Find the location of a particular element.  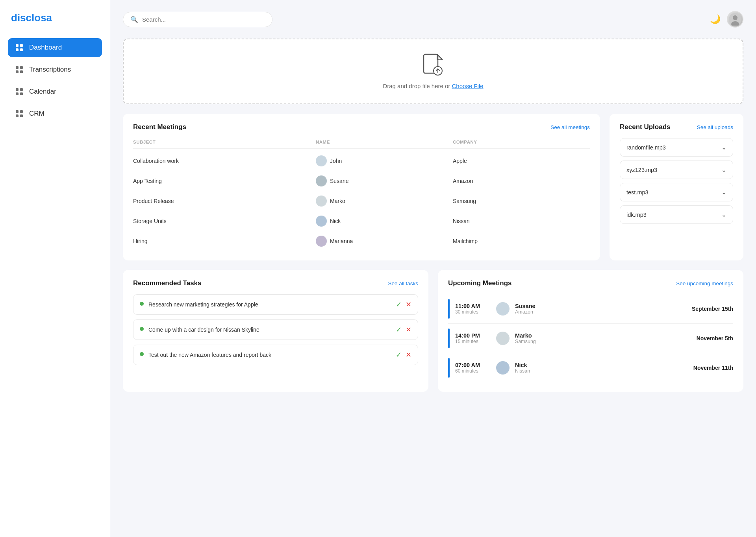

upcoming-meeting-item: 14:00 PM 15 minutes Marko Samsung Novemb… is located at coordinates (591, 338).